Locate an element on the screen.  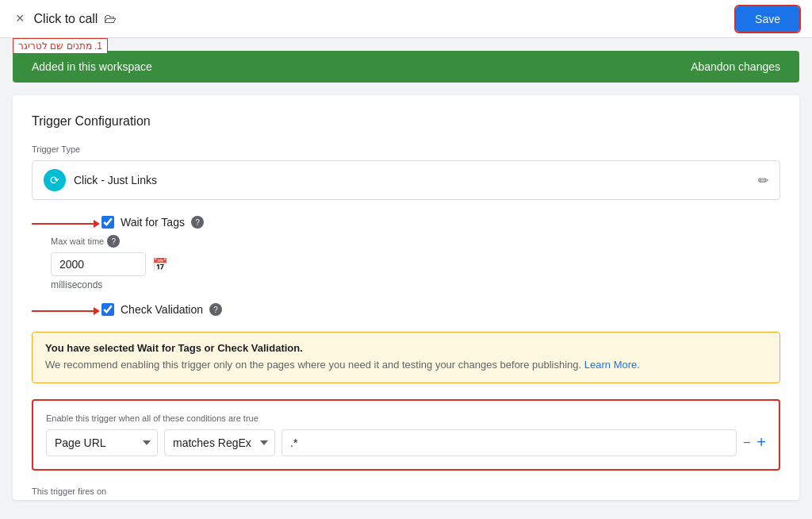
warning-text: We recommend enabling this trigger only … is located at coordinates (406, 365).